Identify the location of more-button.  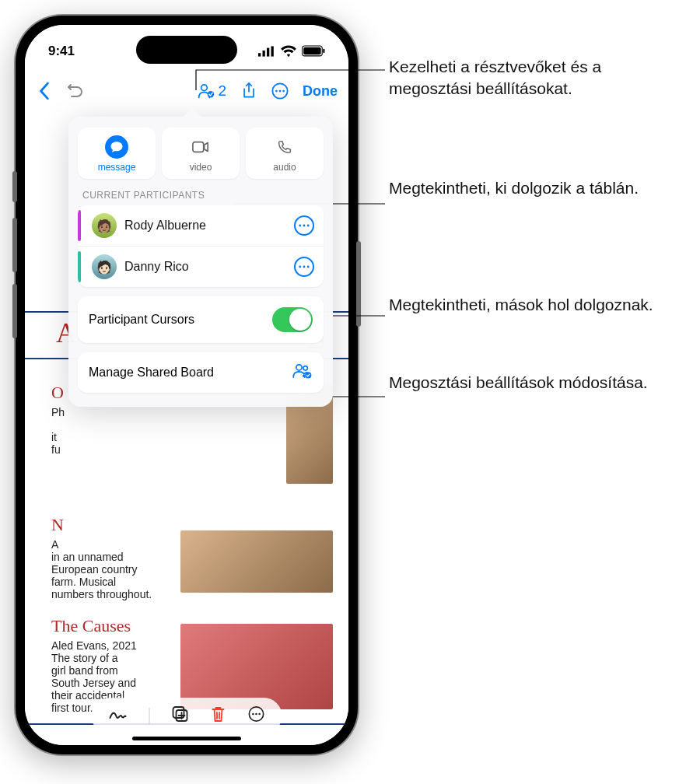
(280, 91).